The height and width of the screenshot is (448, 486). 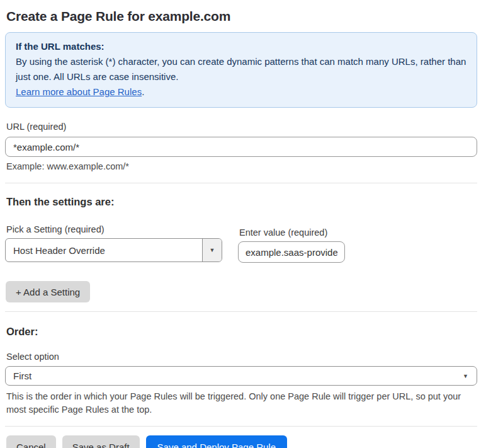 What do you see at coordinates (242, 357) in the screenshot?
I see `order-select-label: Select option` at bounding box center [242, 357].